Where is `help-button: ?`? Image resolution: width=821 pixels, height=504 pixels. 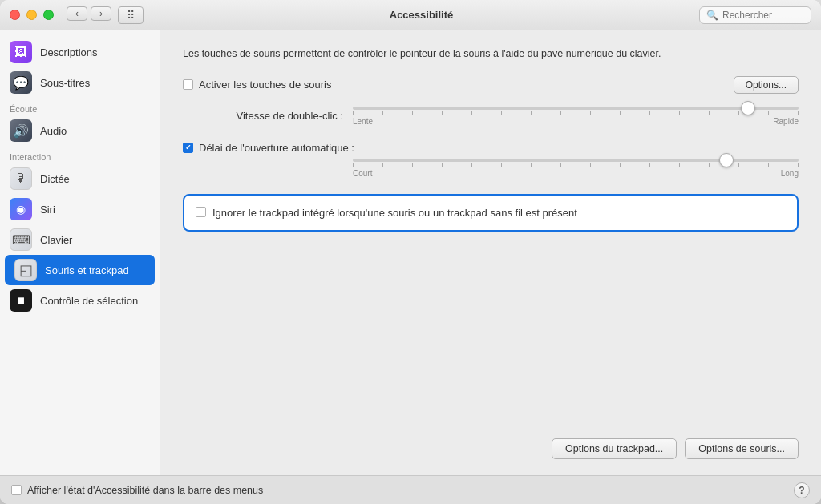
help-button: ? is located at coordinates (802, 490).